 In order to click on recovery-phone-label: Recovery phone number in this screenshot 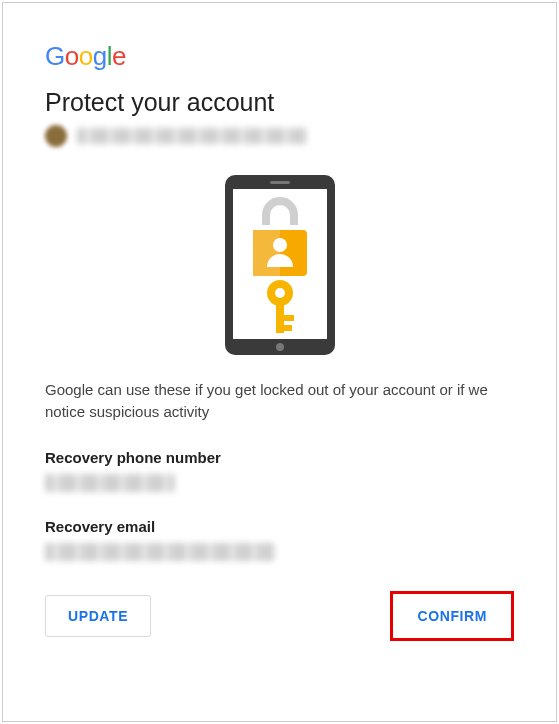, I will do `click(280, 458)`.